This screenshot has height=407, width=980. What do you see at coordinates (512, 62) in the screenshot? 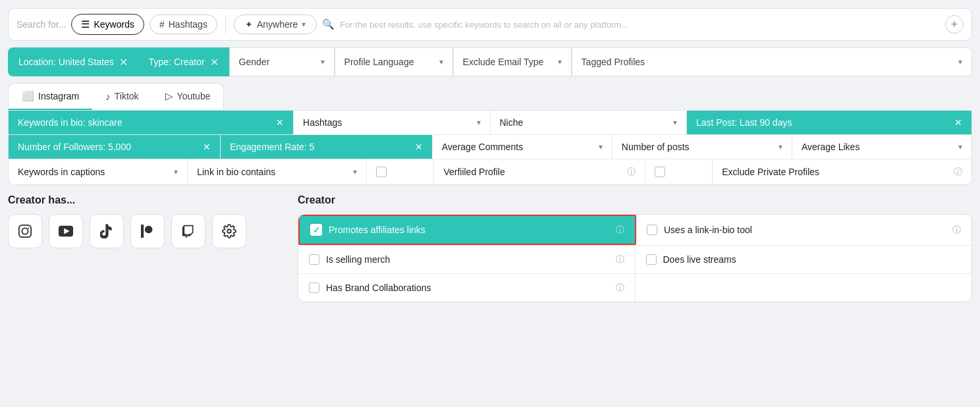
I see `exclude-email-dropdown: Exclude Email Type ▾` at bounding box center [512, 62].